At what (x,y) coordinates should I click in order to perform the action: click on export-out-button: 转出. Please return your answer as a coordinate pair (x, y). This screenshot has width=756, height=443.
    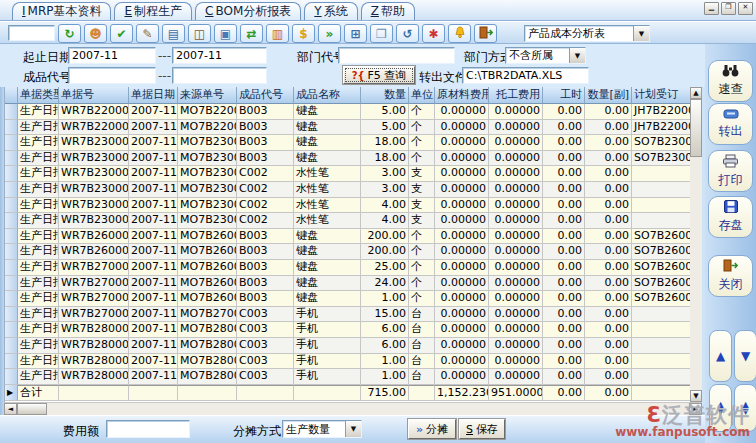
    Looking at the image, I should click on (730, 124).